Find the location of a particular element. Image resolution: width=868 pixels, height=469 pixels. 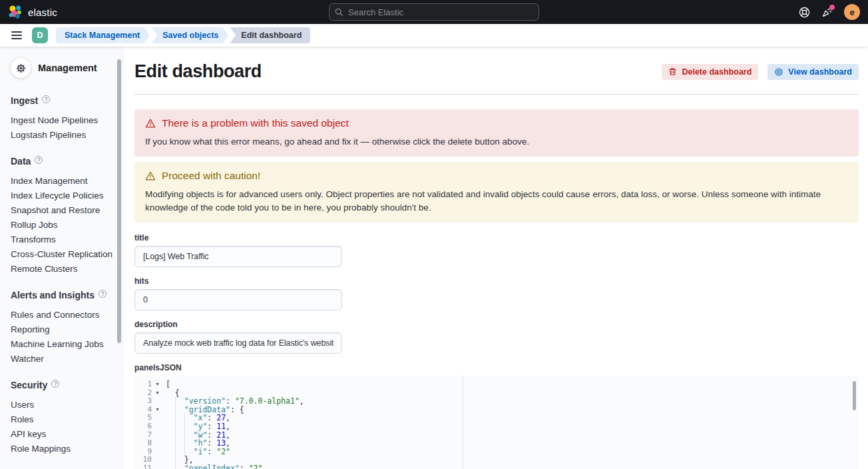

sidebar-item-api-keys: API keys is located at coordinates (63, 434).